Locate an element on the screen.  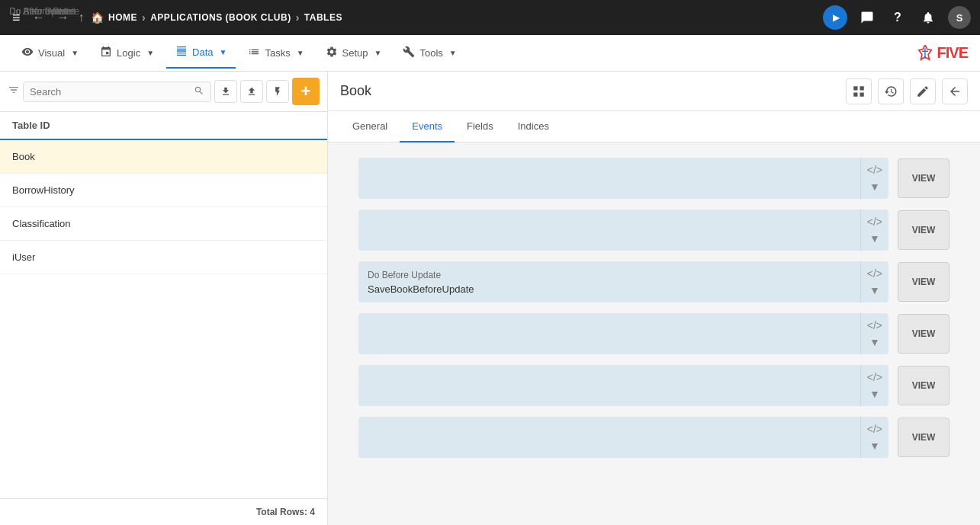
event-field-after-update-icons: </> ▼ is located at coordinates (874, 334).